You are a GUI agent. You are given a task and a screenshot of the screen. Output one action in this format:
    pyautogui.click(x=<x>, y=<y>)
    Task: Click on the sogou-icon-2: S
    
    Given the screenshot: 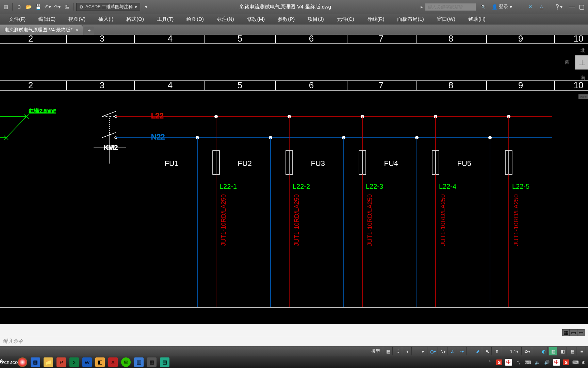 What is the action you would take?
    pyautogui.click(x=566, y=363)
    